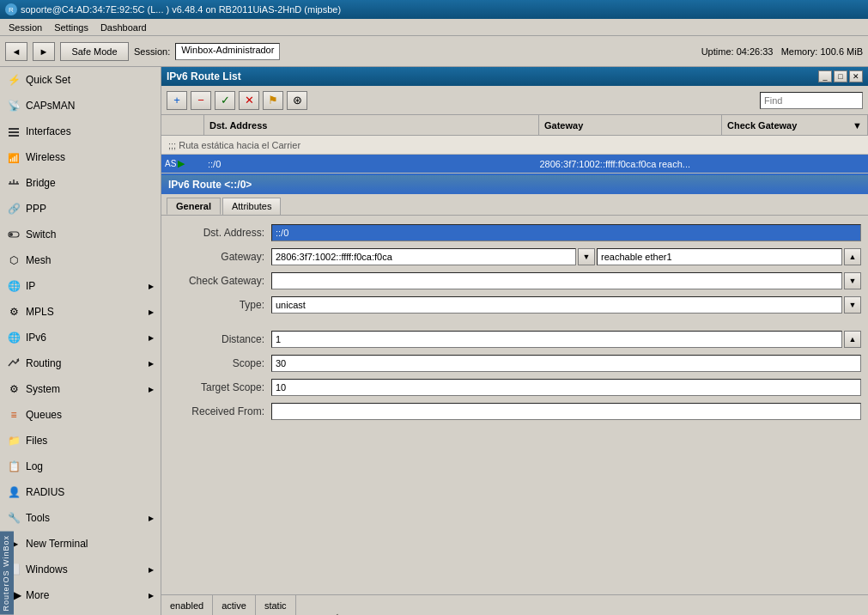 The image size is (868, 615). What do you see at coordinates (556, 305) in the screenshot?
I see `type-input` at bounding box center [556, 305].